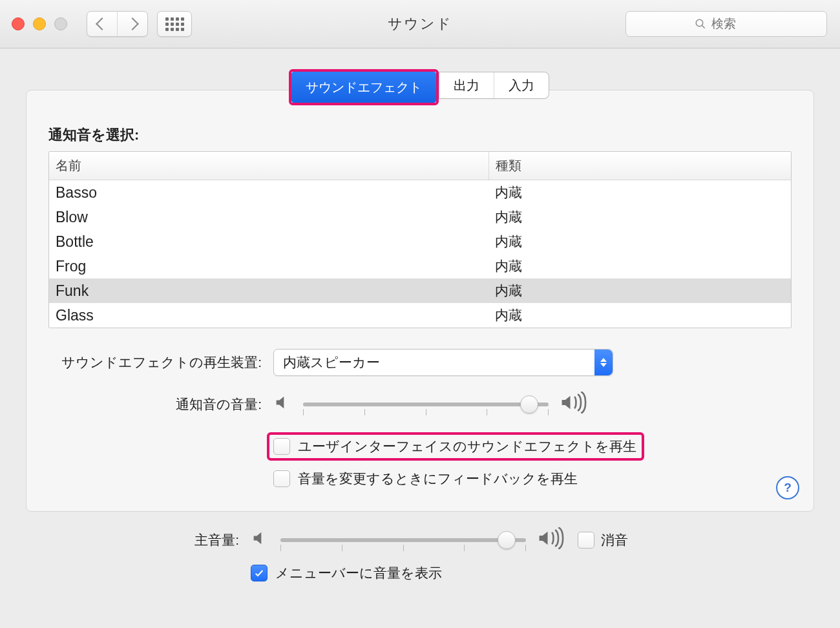 This screenshot has width=840, height=628. I want to click on playback-device-value: 内蔵スピーカー, so click(331, 362).